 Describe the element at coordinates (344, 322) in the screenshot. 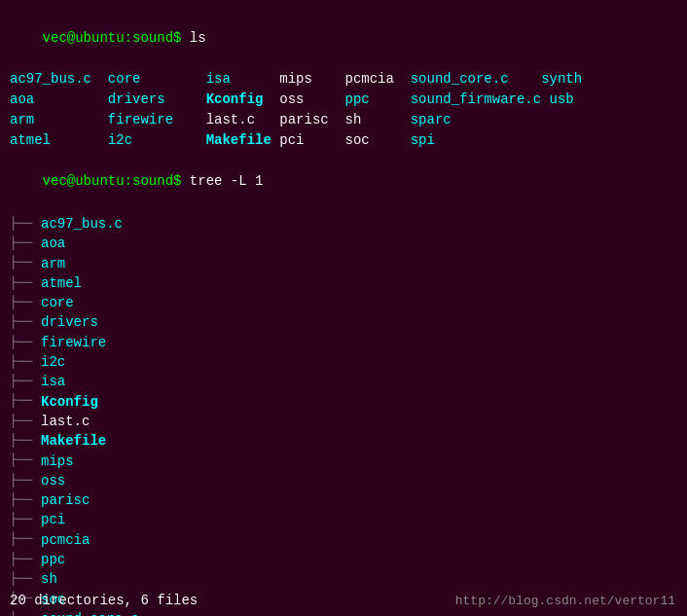

I see `tree-item: ├── drivers` at that location.